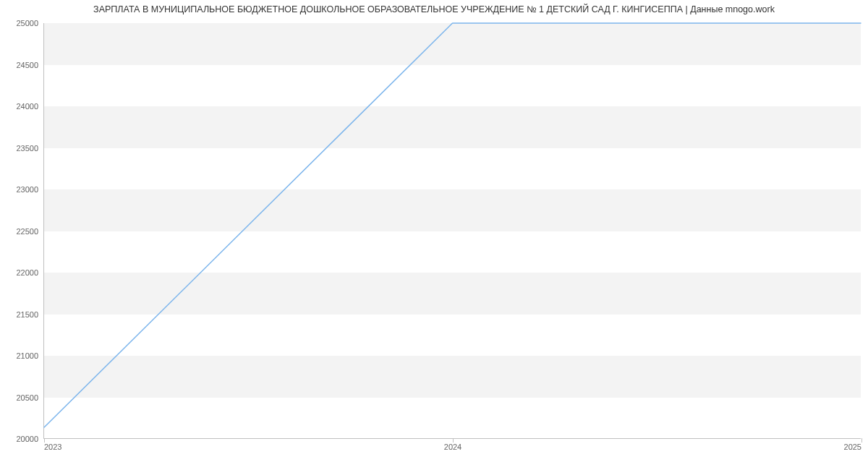 This screenshot has height=470, width=868. Describe the element at coordinates (27, 65) in the screenshot. I see `y-tick-label: 24500` at that location.